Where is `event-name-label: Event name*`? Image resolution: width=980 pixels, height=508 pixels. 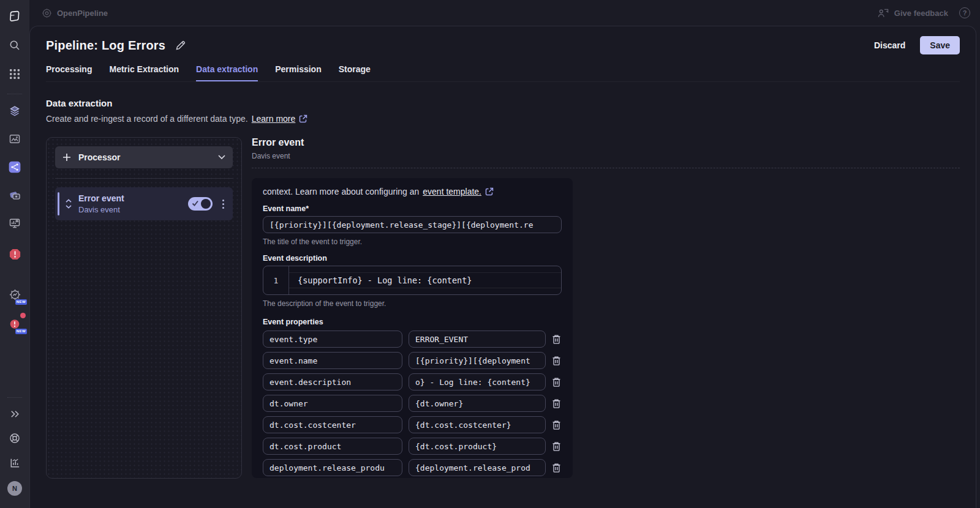
event-name-label: Event name* is located at coordinates (412, 209).